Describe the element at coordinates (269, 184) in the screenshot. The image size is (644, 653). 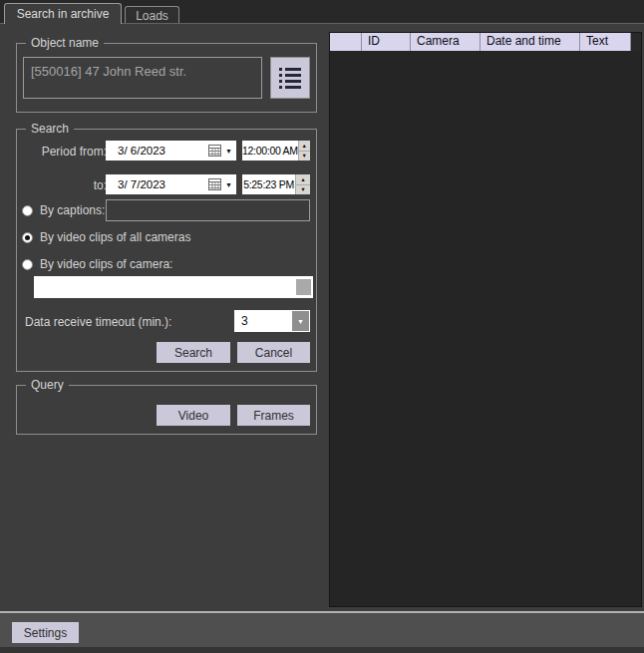
I see `time-to-value: 5:25:23 PM` at that location.